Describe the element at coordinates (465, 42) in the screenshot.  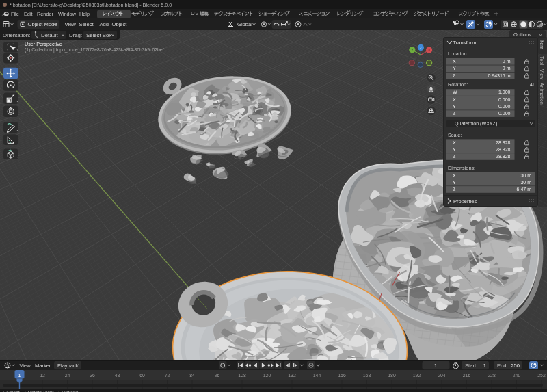
I see `svg-text: Transform` at that location.